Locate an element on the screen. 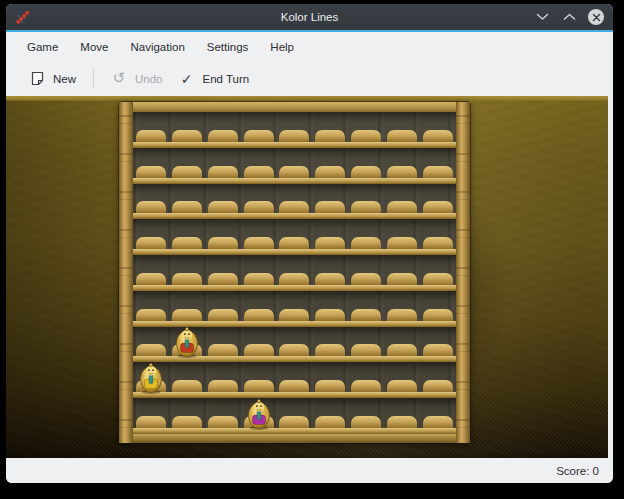 This screenshot has height=499, width=624. game-piece-purple is located at coordinates (259, 414).